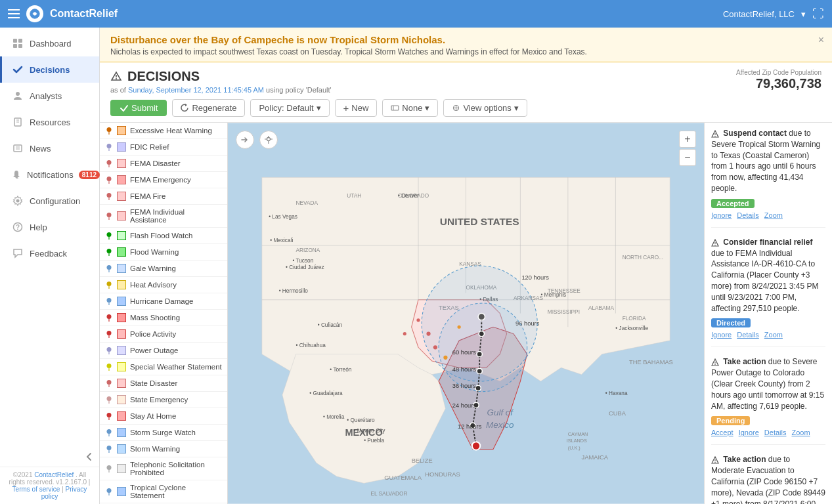  What do you see at coordinates (50, 122) in the screenshot?
I see `sidebar-item-resources: Resources` at bounding box center [50, 122].